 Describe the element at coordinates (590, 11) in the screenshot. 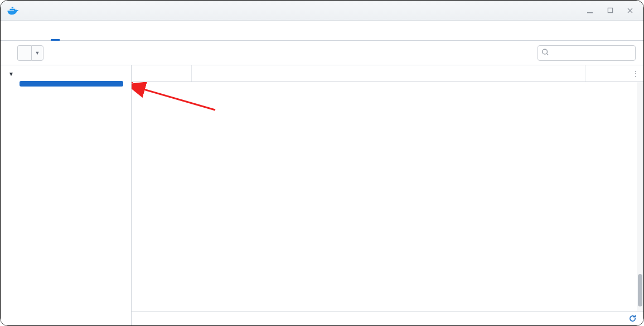

I see `minimize-button` at that location.